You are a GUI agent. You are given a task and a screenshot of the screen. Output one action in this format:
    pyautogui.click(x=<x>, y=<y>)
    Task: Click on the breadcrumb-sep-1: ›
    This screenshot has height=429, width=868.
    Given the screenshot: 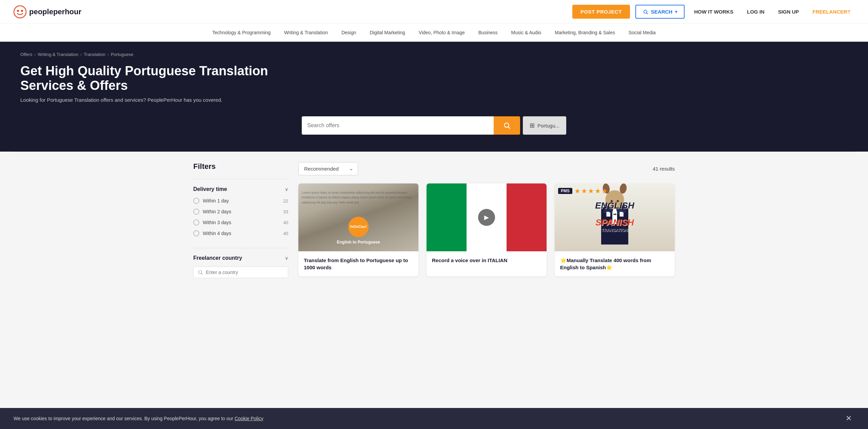 What is the action you would take?
    pyautogui.click(x=35, y=55)
    